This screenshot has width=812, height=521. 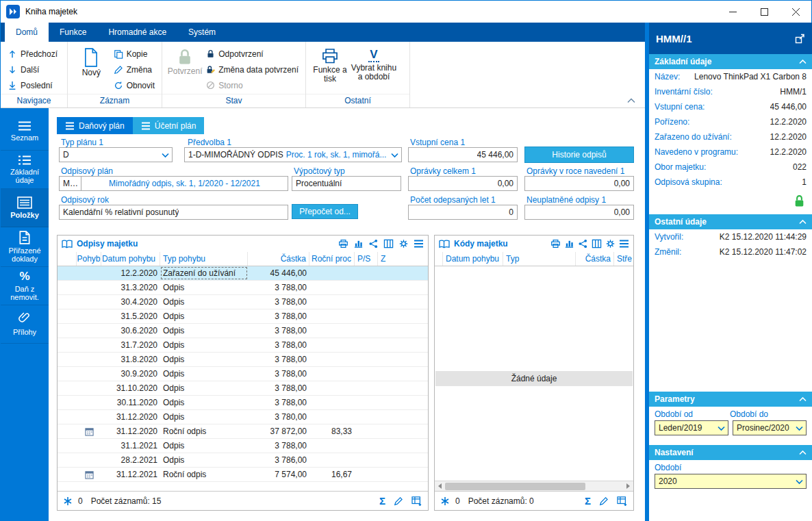 I want to click on vstupni-cena-field: 45 446,00, so click(x=463, y=155).